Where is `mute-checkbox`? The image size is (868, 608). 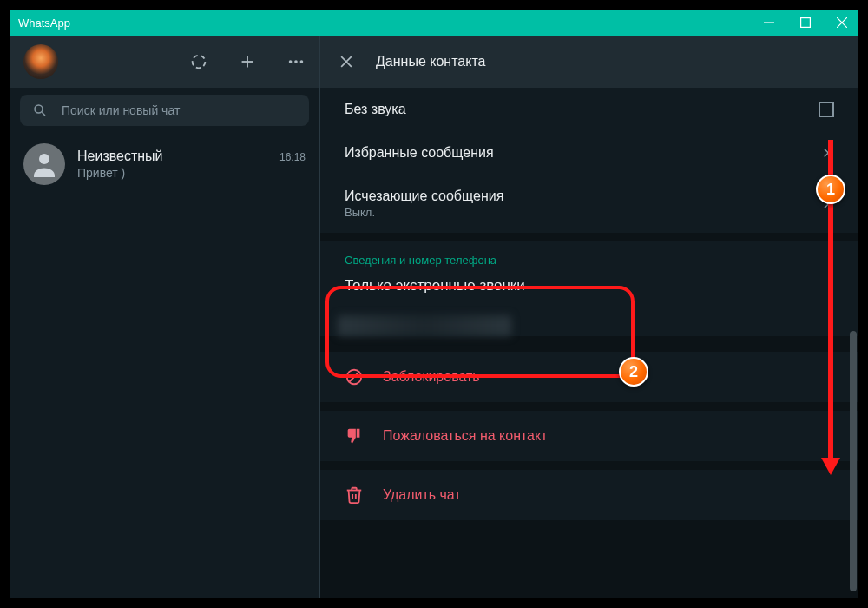 mute-checkbox is located at coordinates (826, 109).